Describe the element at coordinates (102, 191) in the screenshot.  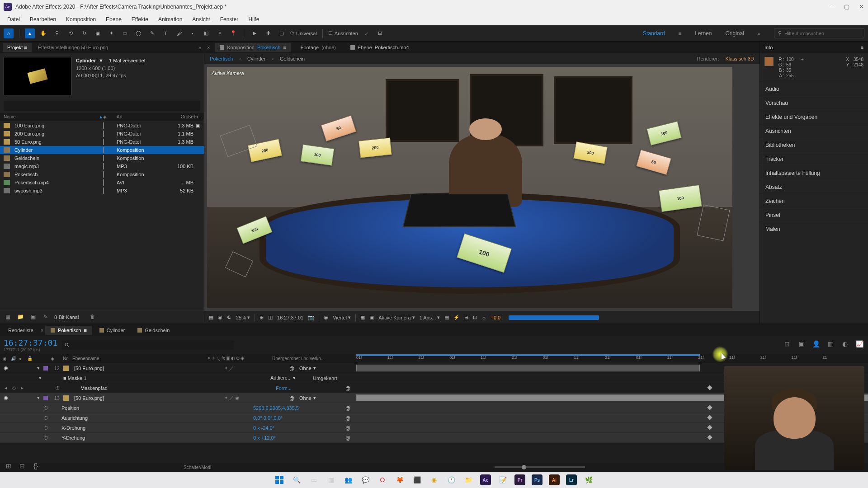
I see `project-item: swoosh.mp3MP352 KB` at that location.